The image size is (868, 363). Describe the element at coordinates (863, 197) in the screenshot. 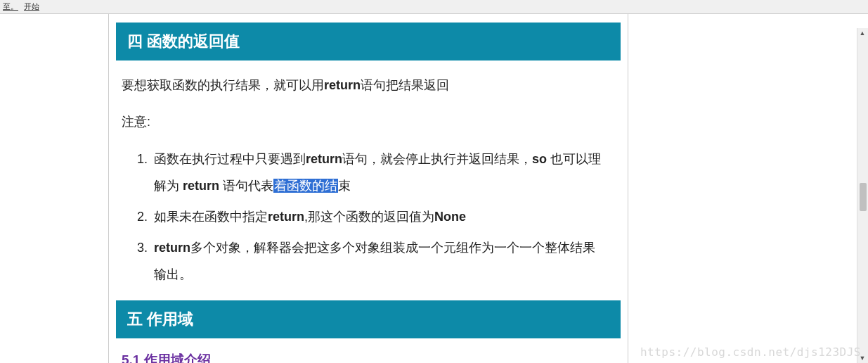

I see `scrollbar-thumb` at that location.